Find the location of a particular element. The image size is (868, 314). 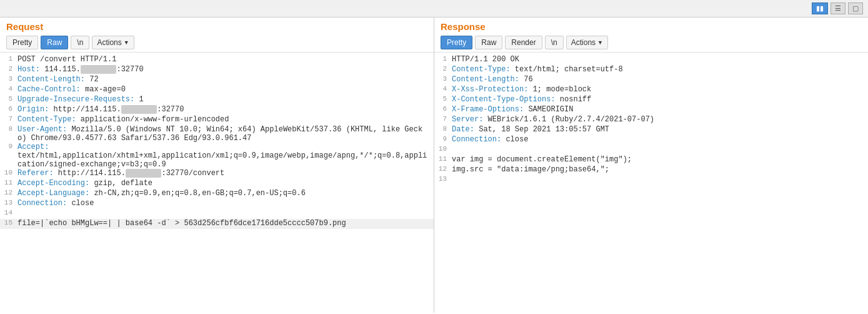

line-content: file=|`echo bHMgLw==| | base64 -d` > 563… is located at coordinates (224, 224).